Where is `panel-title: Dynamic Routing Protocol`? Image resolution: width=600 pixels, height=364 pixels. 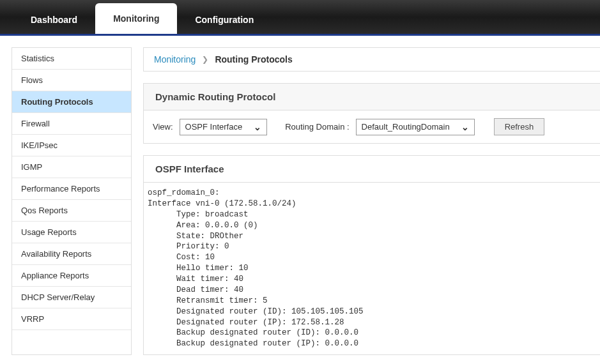 panel-title: Dynamic Routing Protocol is located at coordinates (372, 97).